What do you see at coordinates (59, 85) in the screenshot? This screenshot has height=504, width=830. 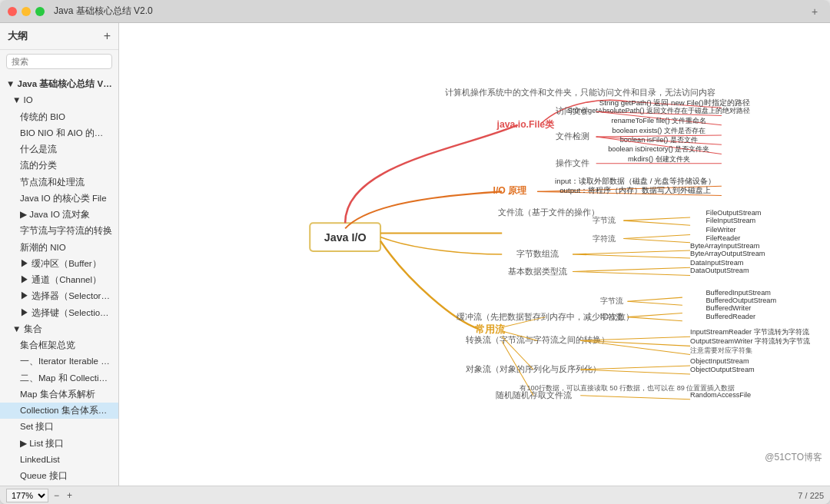 I see `tree-item-0: ▼ Java 基础核心总结 V2.0` at bounding box center [59, 85].